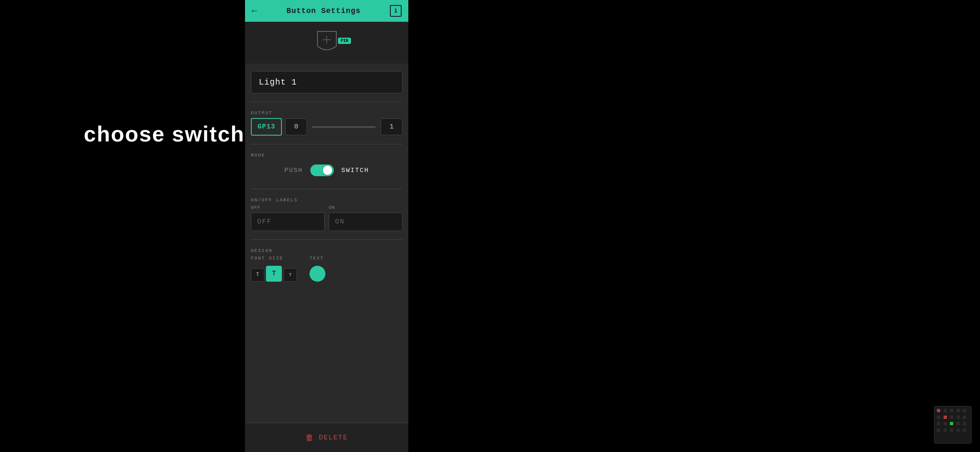  Describe the element at coordinates (327, 11) in the screenshot. I see `header: ← Button Settings i` at that location.